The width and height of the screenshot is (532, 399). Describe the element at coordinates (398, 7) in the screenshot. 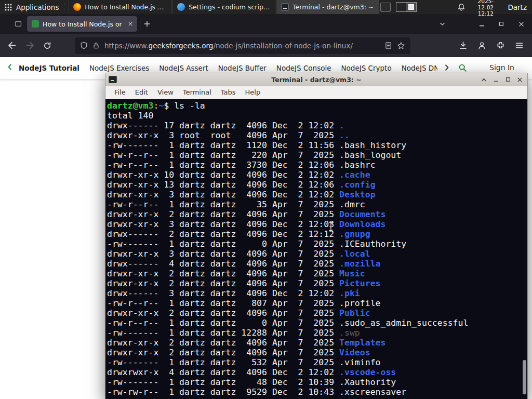

I see `system-tray` at that location.